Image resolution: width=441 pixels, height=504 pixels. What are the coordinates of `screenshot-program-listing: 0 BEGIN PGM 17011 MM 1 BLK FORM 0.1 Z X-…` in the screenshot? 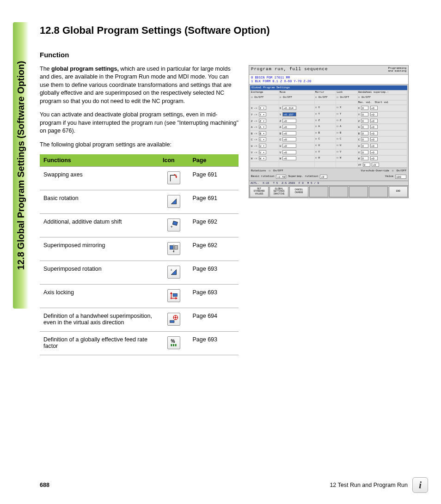 It's located at (329, 80).